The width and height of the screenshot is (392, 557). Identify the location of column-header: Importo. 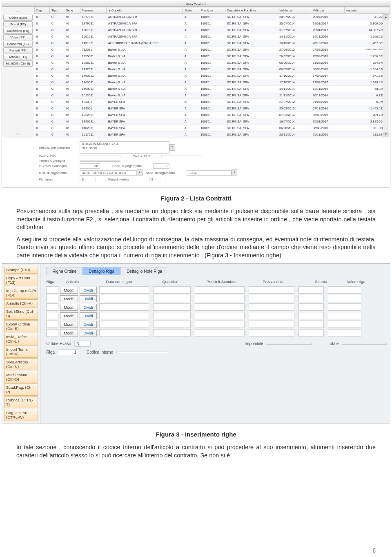
(368, 11).